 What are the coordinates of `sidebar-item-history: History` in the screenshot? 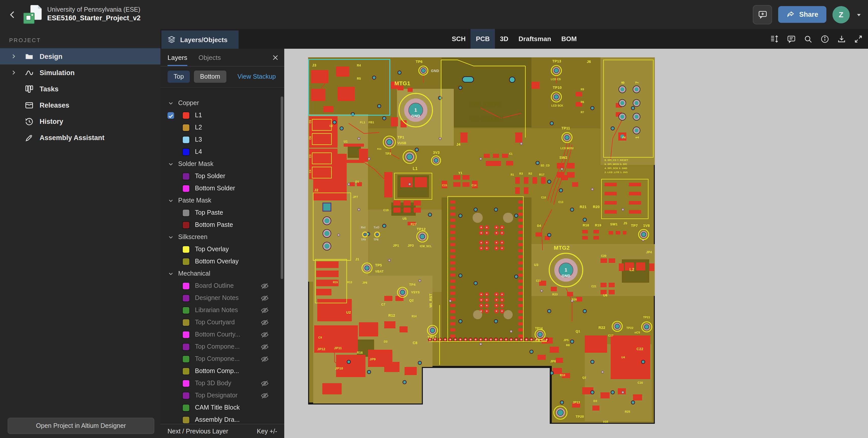 It's located at (80, 121).